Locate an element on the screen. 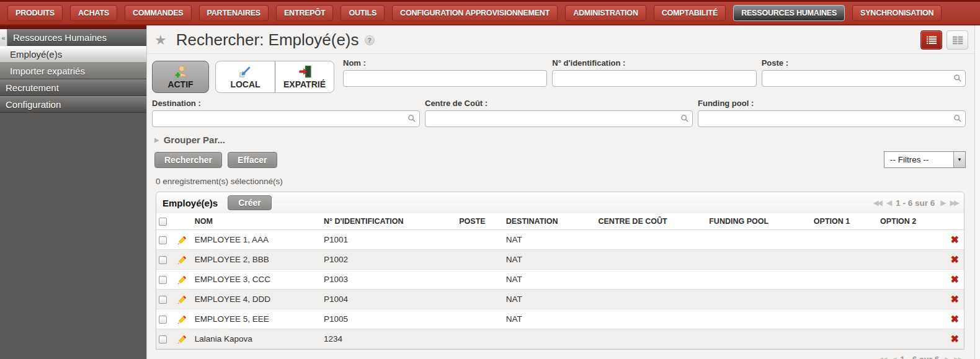  nav-tab-ressources-humaines: RESSOURCES HUMAINES is located at coordinates (789, 13).